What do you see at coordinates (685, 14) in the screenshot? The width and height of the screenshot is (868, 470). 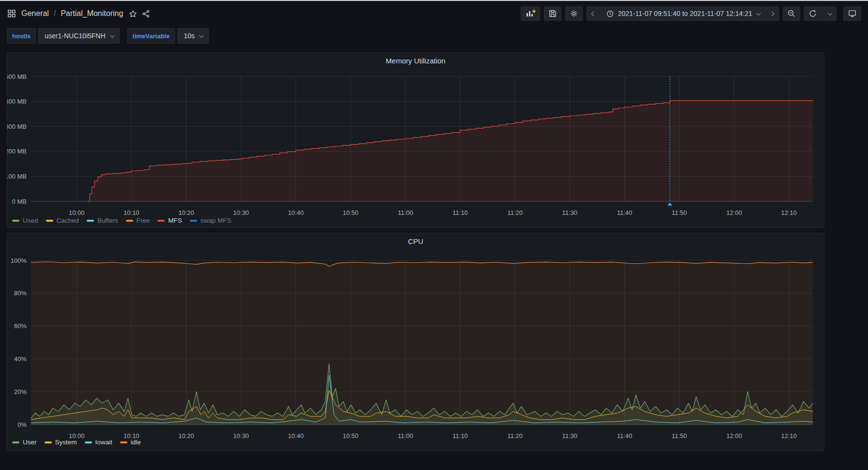 I see `time-range-text: 2021-11-07 09:51:40 to 2021-11-07 12:14:…` at bounding box center [685, 14].